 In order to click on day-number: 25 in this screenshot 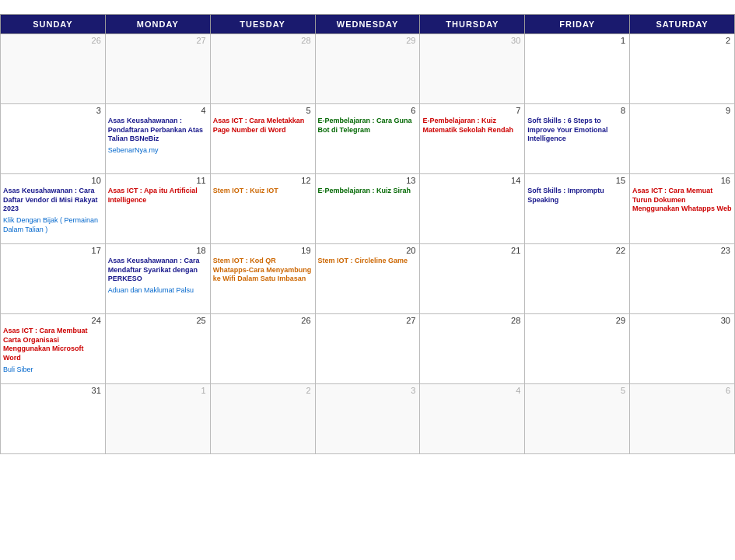, I will do `click(158, 320)`.